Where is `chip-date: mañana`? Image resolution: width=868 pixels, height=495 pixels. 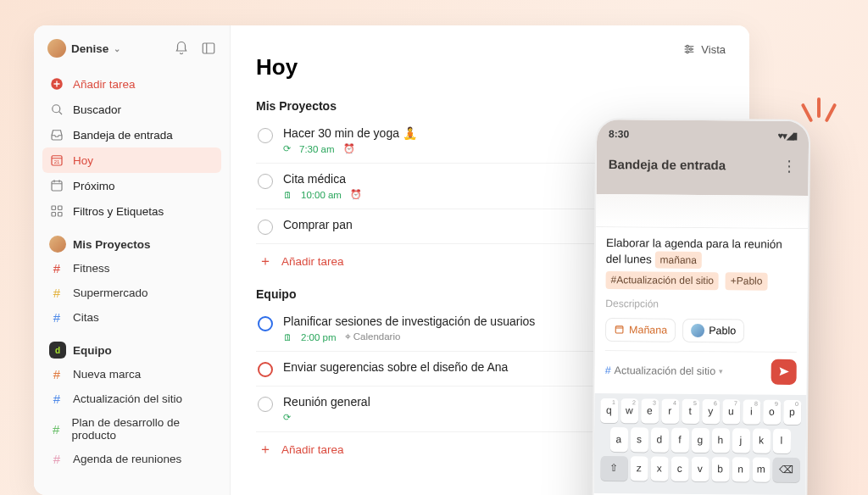 chip-date: mañana is located at coordinates (679, 261).